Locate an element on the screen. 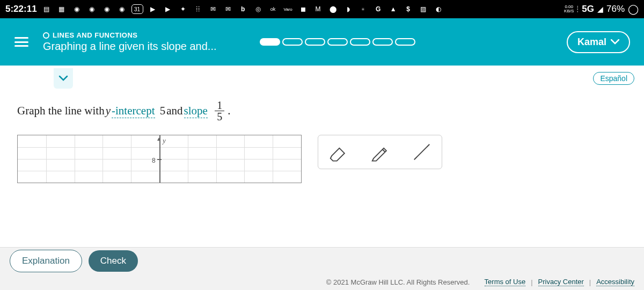 The height and width of the screenshot is (290, 644). drop-icon-1: ⬤ is located at coordinates (333, 9).